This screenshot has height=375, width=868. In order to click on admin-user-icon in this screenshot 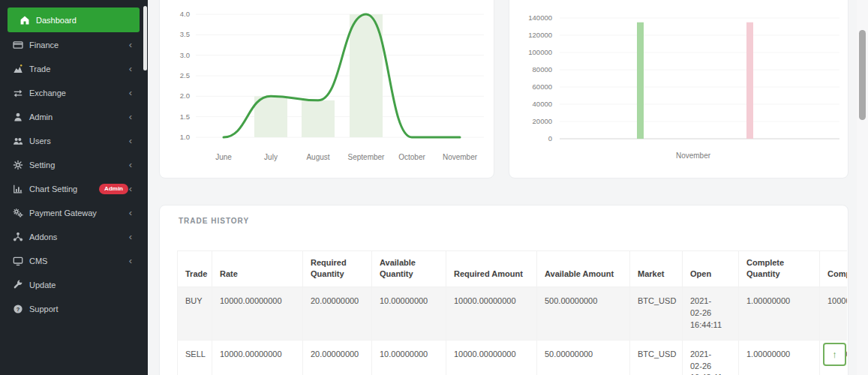, I will do `click(18, 117)`.